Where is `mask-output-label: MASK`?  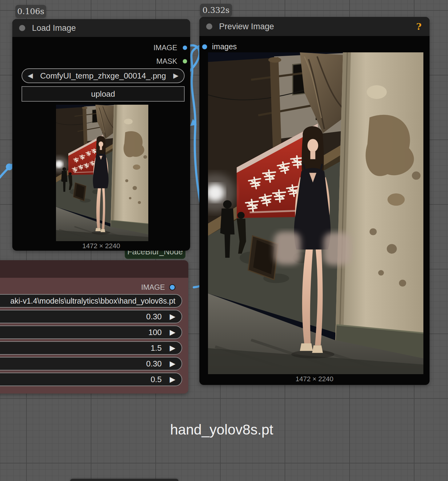 mask-output-label: MASK is located at coordinates (167, 61).